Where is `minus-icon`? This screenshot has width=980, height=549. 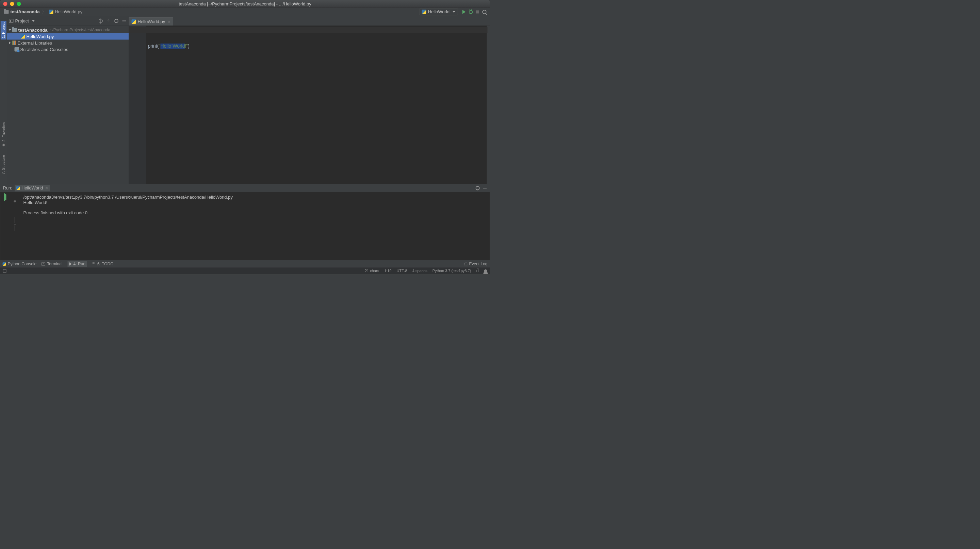
minus-icon is located at coordinates (485, 188).